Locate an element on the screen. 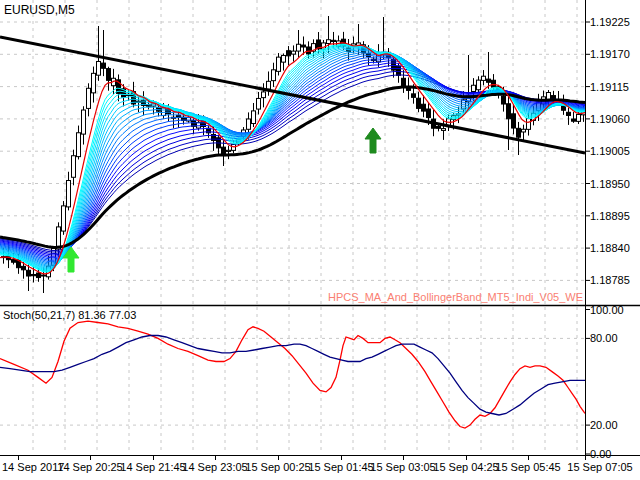 This screenshot has width=640, height=480. time-axis-label: 15 Sep 03:05 is located at coordinates (402, 467).